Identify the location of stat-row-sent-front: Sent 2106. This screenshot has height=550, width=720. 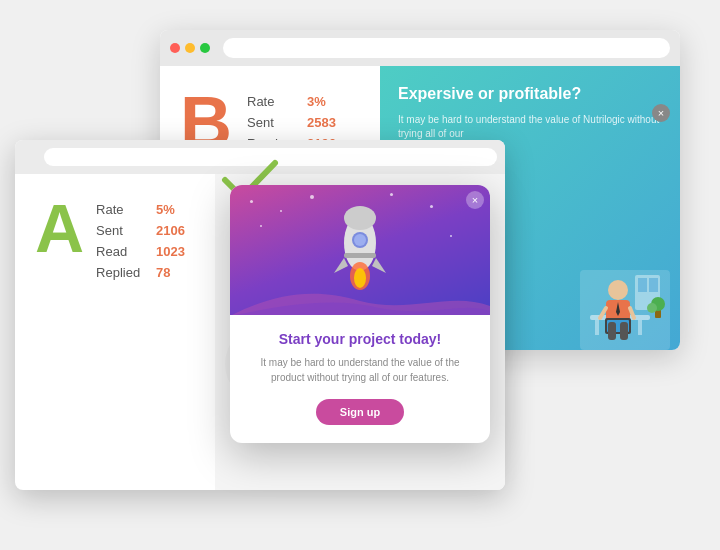
(140, 230).